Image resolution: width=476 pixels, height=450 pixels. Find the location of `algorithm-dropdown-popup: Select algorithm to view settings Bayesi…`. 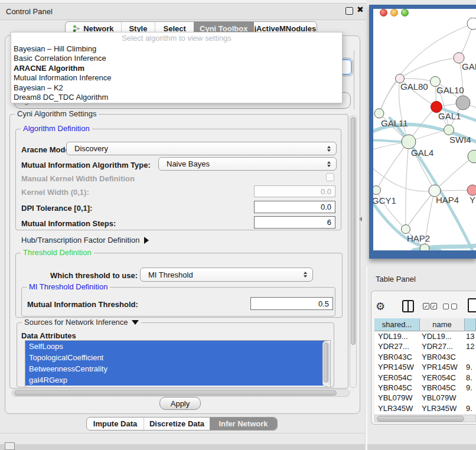

algorithm-dropdown-popup: Select algorithm to view settings Bayesi… is located at coordinates (177, 67).